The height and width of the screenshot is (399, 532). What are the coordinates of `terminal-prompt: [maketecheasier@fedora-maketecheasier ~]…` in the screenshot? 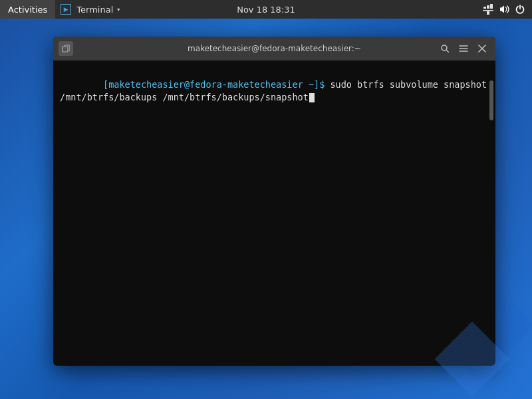 It's located at (214, 84).